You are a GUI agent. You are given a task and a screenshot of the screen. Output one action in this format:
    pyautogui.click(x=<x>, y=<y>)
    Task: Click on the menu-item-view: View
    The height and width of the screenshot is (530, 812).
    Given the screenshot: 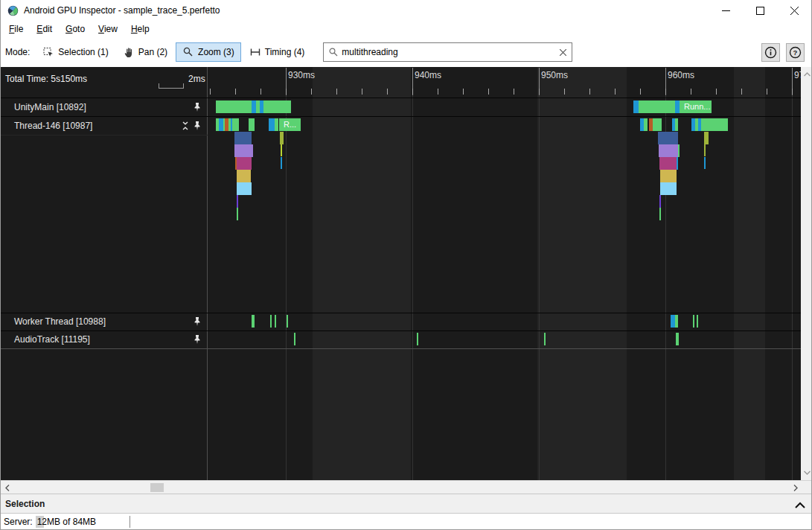 What is the action you would take?
    pyautogui.click(x=108, y=29)
    